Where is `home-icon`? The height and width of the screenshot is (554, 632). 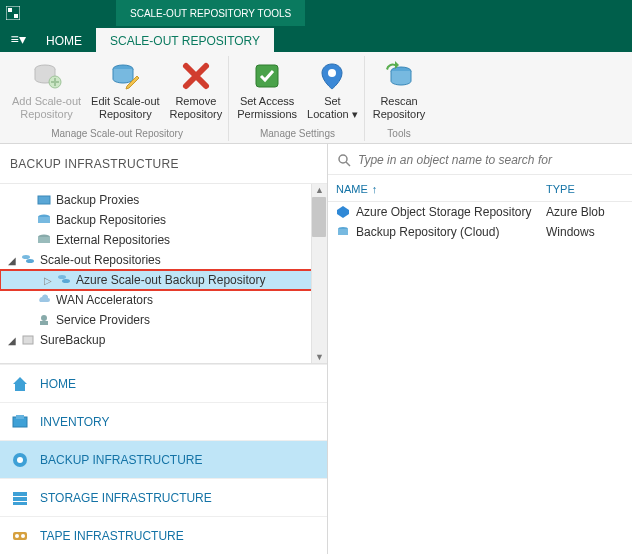
home-icon is located at coordinates (20, 384).